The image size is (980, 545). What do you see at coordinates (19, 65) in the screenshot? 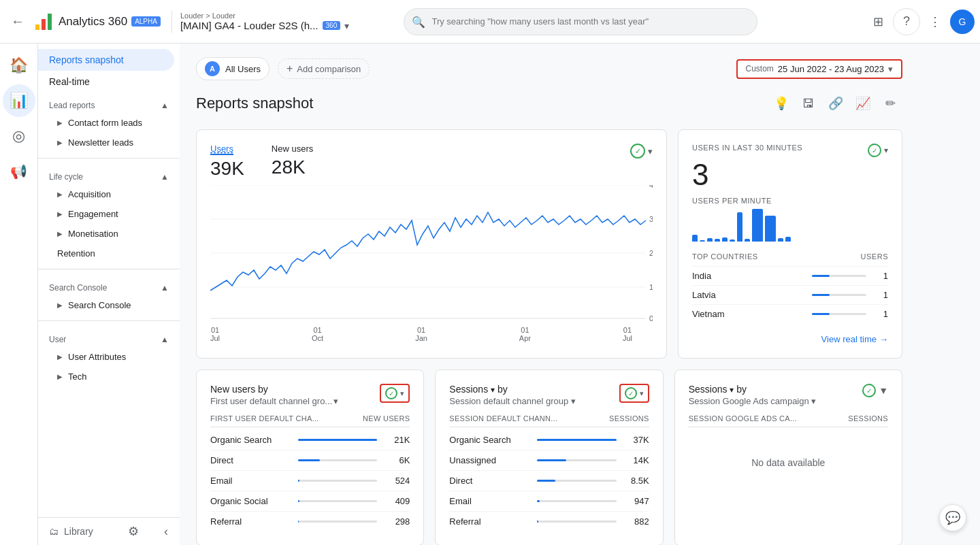
I see `sidebar-icon-home: 🏠` at bounding box center [19, 65].